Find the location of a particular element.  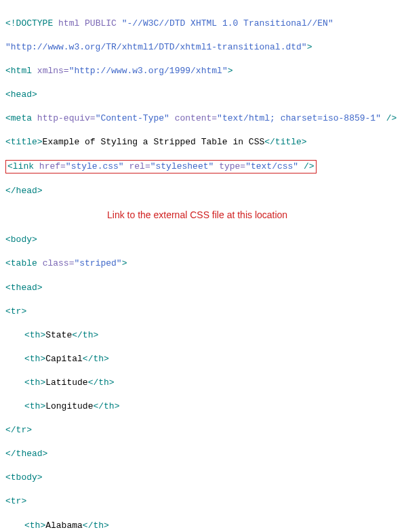

highlighted-link-line: <link href="style.css" rel="stylesheet" … is located at coordinates (161, 167).